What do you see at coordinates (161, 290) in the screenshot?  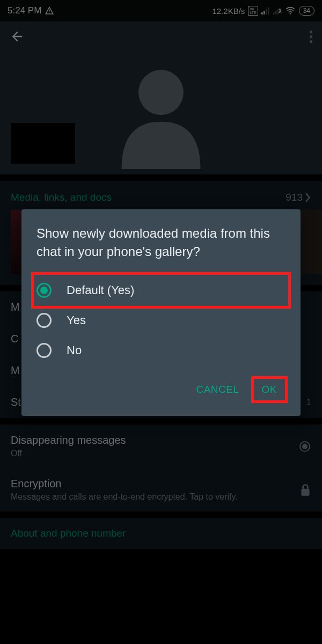 I see `radio-option-default: Default (Yes)` at bounding box center [161, 290].